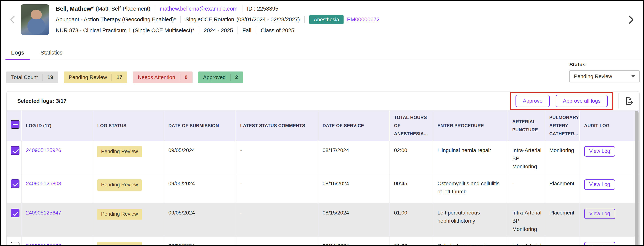 This screenshot has width=644, height=246. I want to click on logs-toolbar: Selected logs: 3/17 Approve Approve all …, so click(323, 101).